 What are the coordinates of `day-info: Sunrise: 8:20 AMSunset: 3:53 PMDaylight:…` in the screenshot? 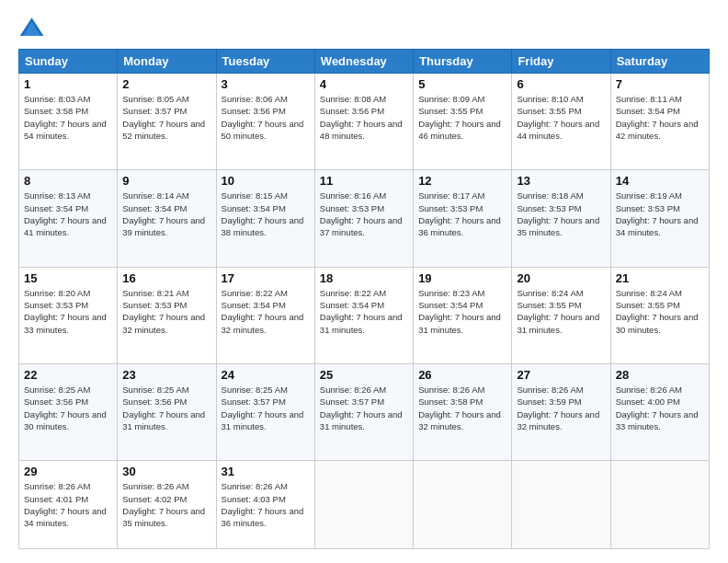 It's located at (68, 311).